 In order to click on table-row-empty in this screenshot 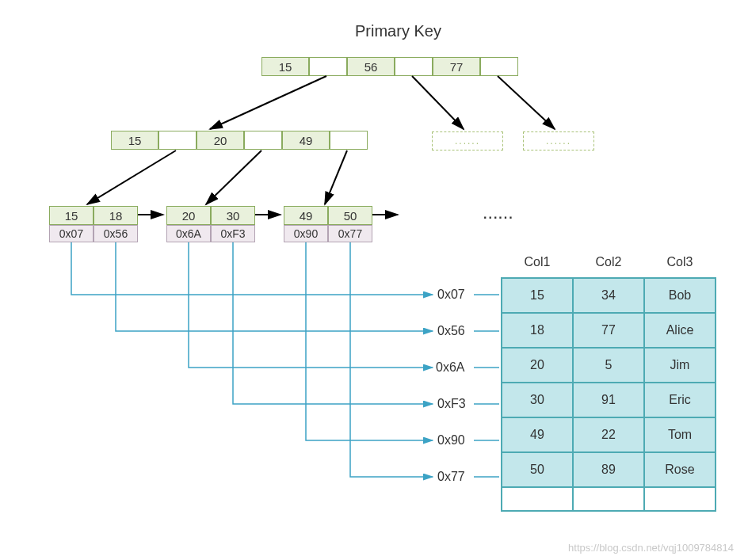, I will do `click(609, 499)`.